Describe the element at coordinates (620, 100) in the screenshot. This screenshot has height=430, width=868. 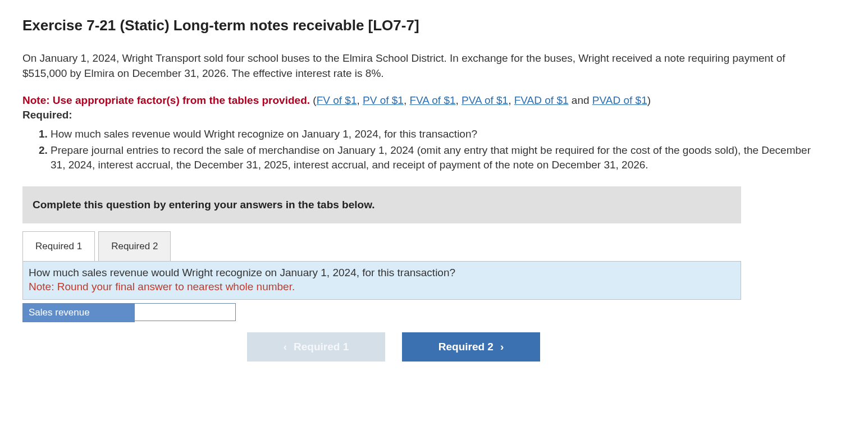
I see `link-pvad: PVAD of $1` at that location.